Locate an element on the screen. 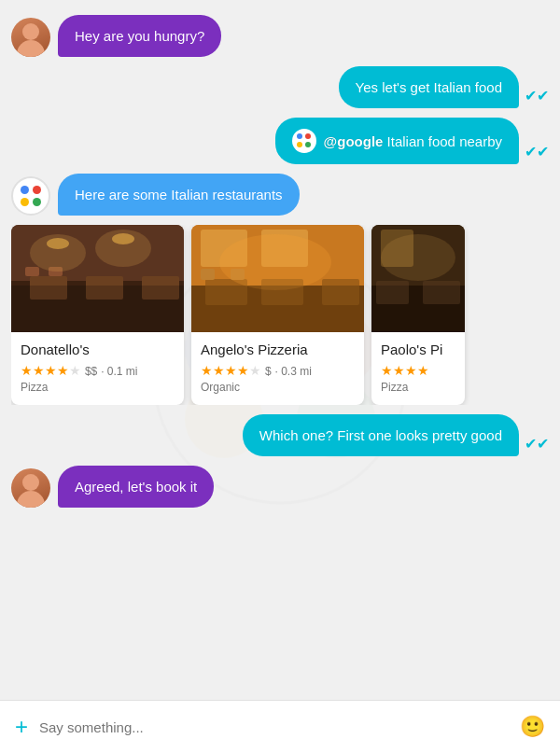 Image resolution: width=560 pixels, height=753 pixels. restaurant-card-1-type: Pizza is located at coordinates (97, 387).